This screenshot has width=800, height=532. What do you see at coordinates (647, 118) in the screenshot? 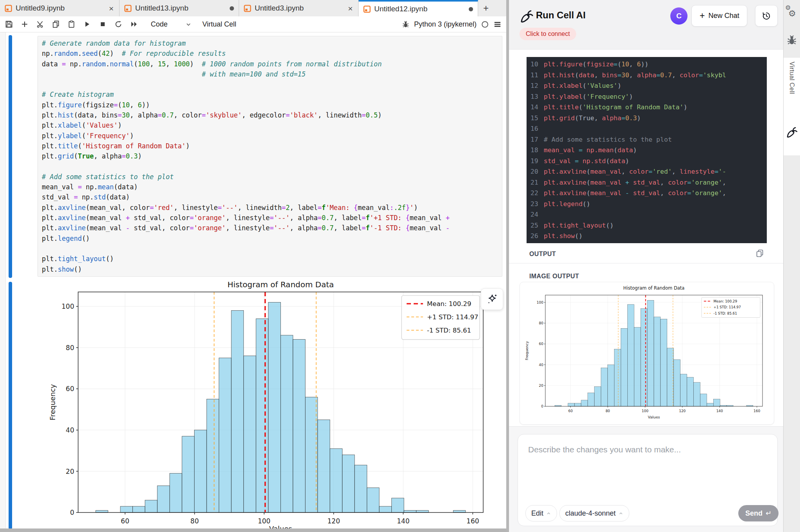
I see `code-line: 15plt.grid(True, alpha=0.3)` at bounding box center [647, 118].